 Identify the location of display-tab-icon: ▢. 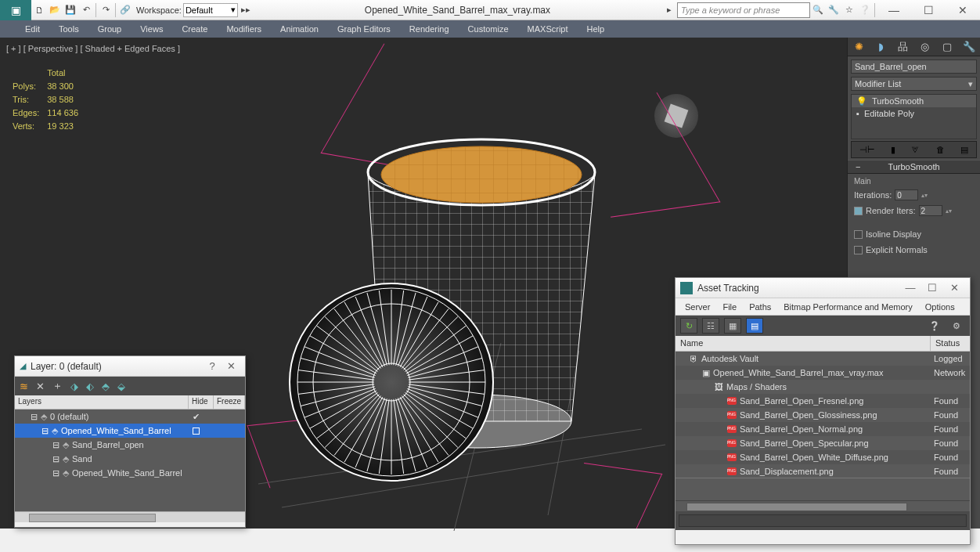
(947, 47).